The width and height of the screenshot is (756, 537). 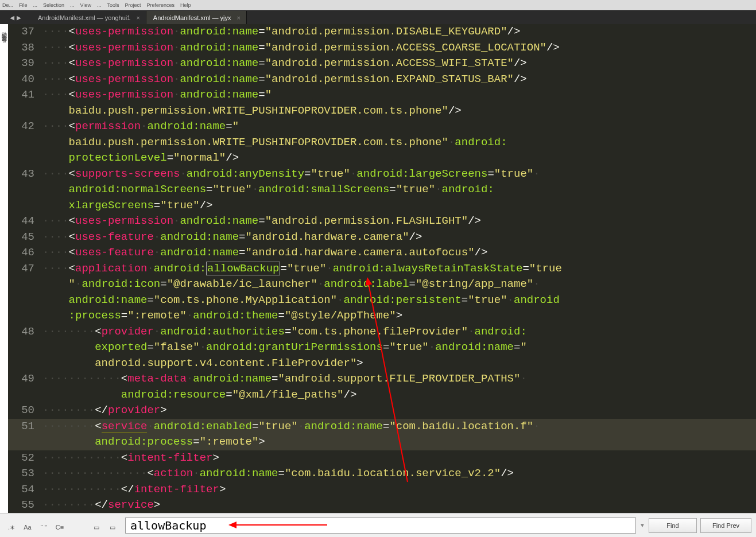 What do you see at coordinates (382, 206) in the screenshot?
I see `code-line: xlargeScreens="true"/>` at bounding box center [382, 206].